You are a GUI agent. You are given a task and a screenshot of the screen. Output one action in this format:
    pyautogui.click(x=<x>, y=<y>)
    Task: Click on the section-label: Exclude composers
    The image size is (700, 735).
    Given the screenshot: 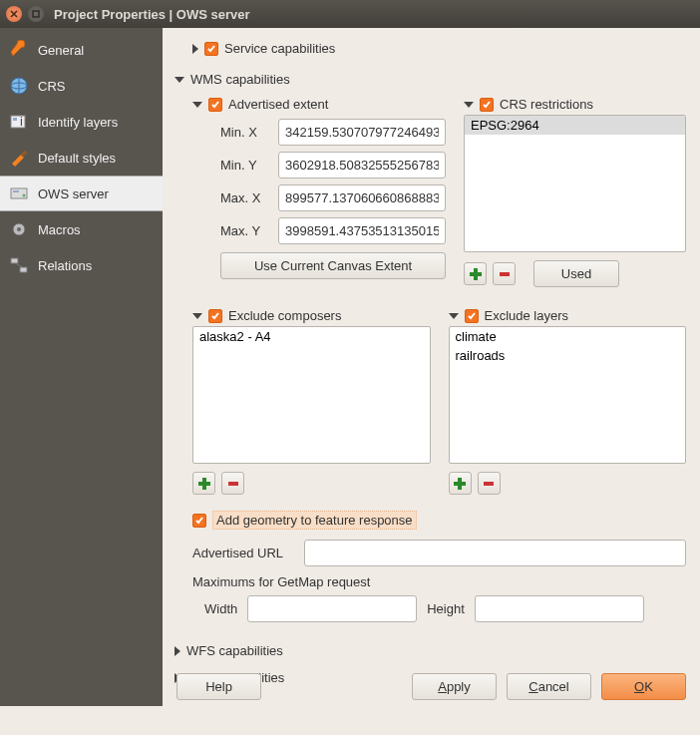 What is the action you would take?
    pyautogui.click(x=285, y=315)
    